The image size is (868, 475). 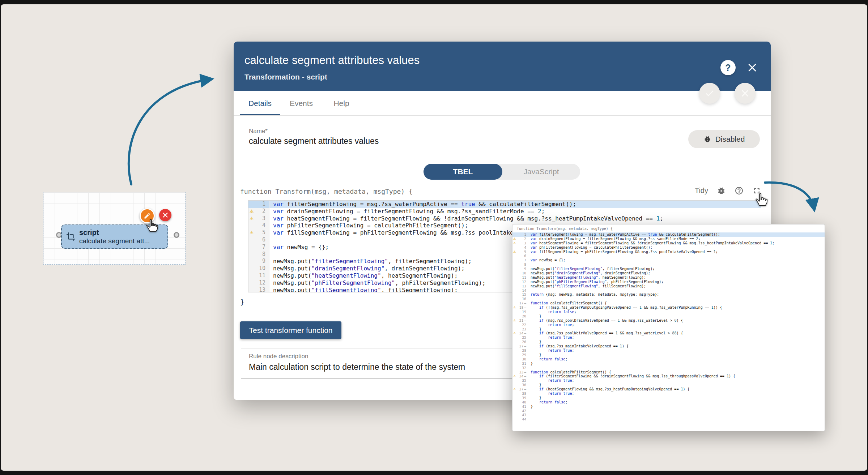 I want to click on code-line-29: 29 }, so click(x=668, y=355).